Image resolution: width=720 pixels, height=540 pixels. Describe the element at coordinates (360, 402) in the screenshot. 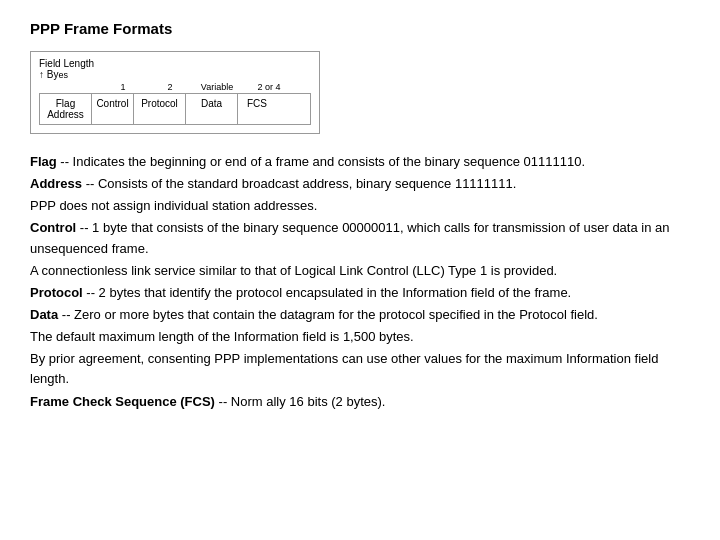

I see `para-fcs: Frame Check Sequence (FCS) -- Norm ally …` at that location.